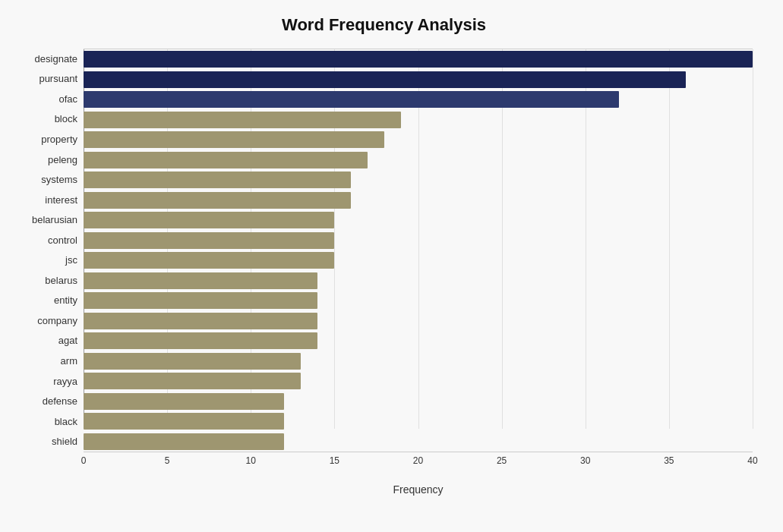 The height and width of the screenshot is (532, 783). What do you see at coordinates (242, 120) in the screenshot?
I see `bar-block` at bounding box center [242, 120].